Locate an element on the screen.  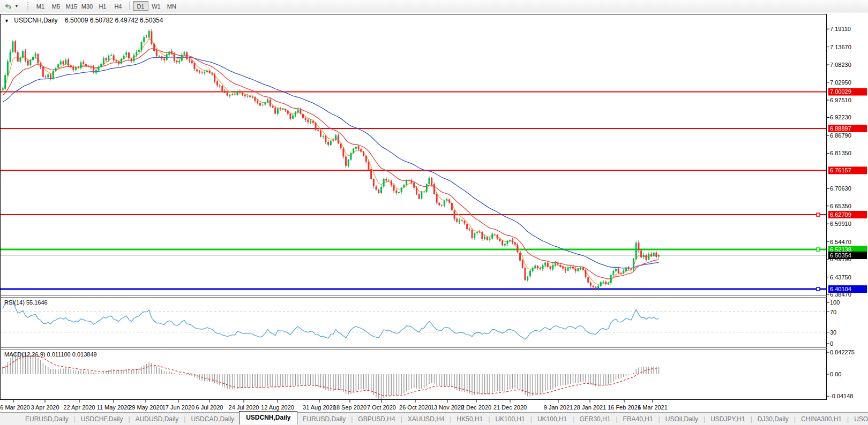
line-handle-6.52138 is located at coordinates (818, 249).